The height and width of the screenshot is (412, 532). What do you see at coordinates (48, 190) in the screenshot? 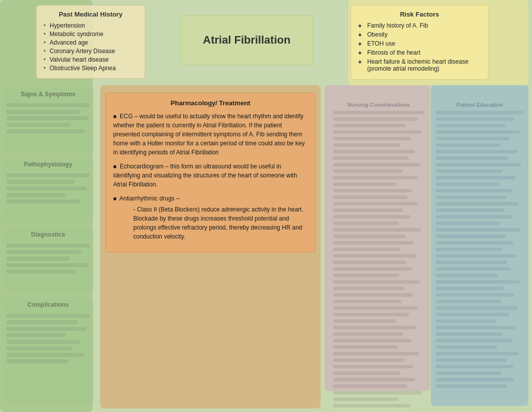
I see `ghost-panel-left-2: Pathophysiology` at bounding box center [48, 190].